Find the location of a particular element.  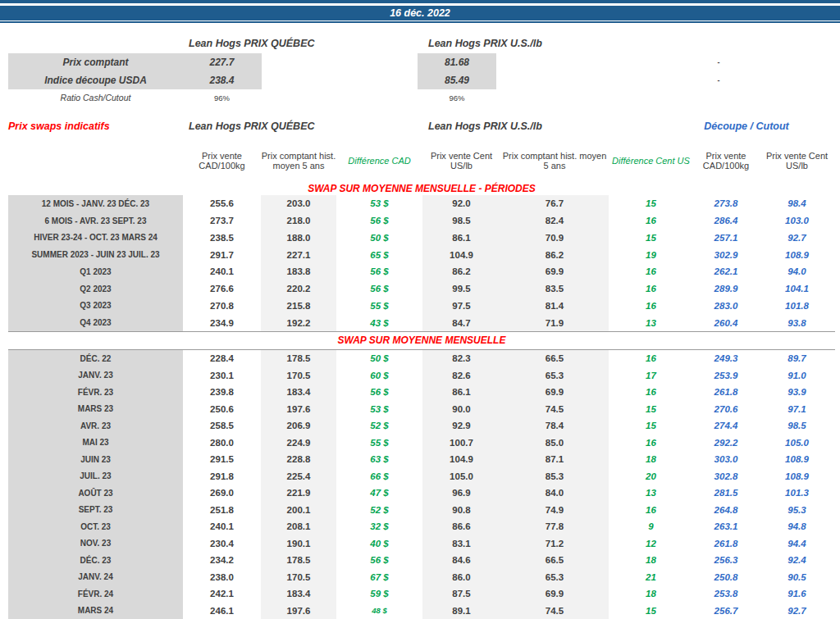

value-cell: 225.4 is located at coordinates (299, 477).